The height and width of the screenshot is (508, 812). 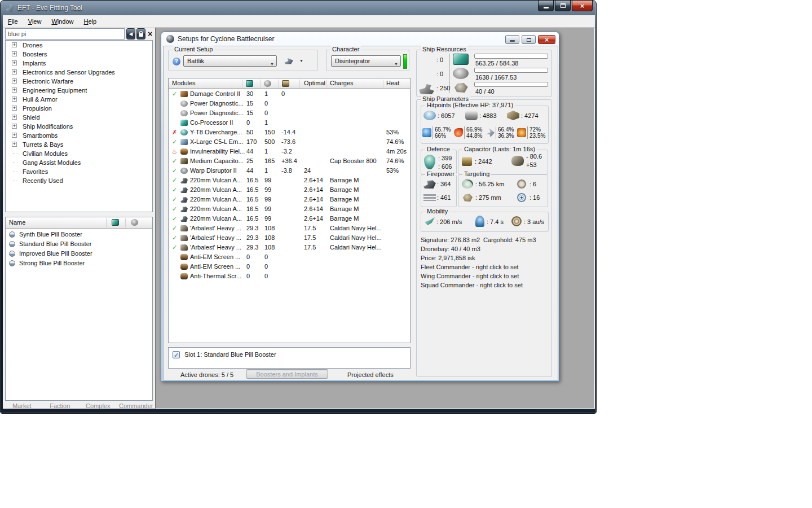 What do you see at coordinates (342, 83) in the screenshot?
I see `charges-column-header: Charges` at bounding box center [342, 83].